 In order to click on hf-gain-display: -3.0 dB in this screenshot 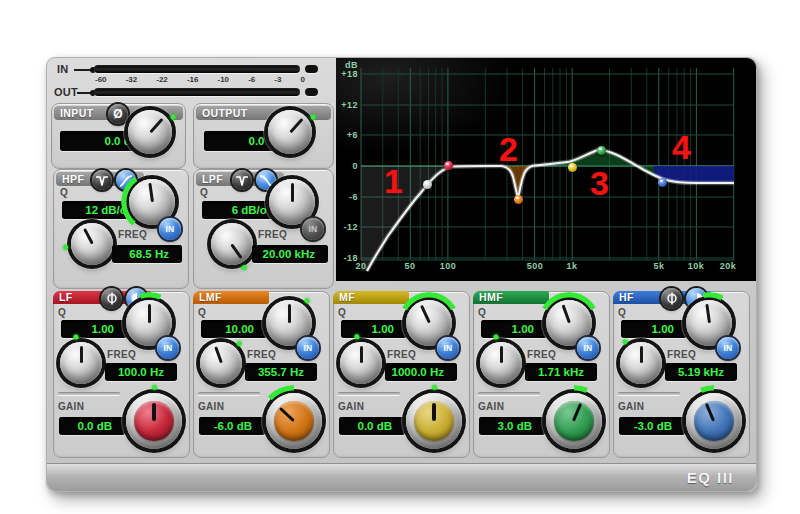, I will do `click(652, 426)`.